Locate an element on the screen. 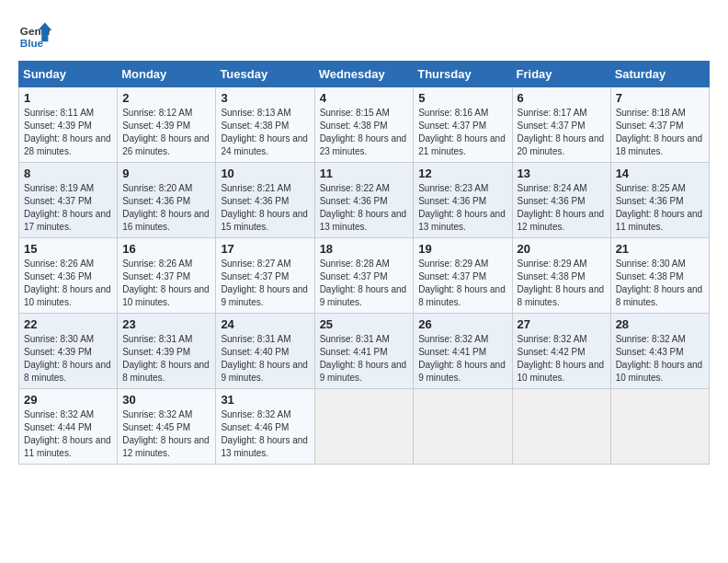 This screenshot has height=563, width=728. calendar-cell: 19 Sunrise: 8:29 AM Sunset: 4:37 PM Dayl… is located at coordinates (463, 276).